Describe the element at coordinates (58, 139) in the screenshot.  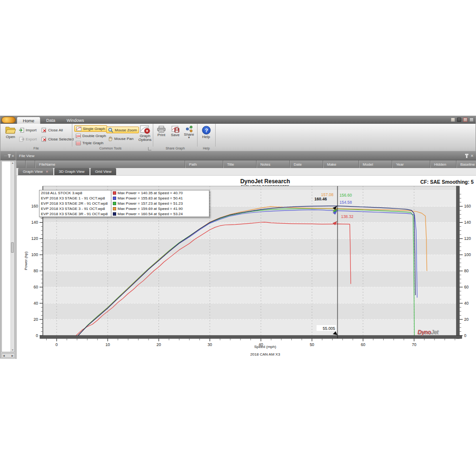
I see `close-selected-button: Close Selected` at that location.